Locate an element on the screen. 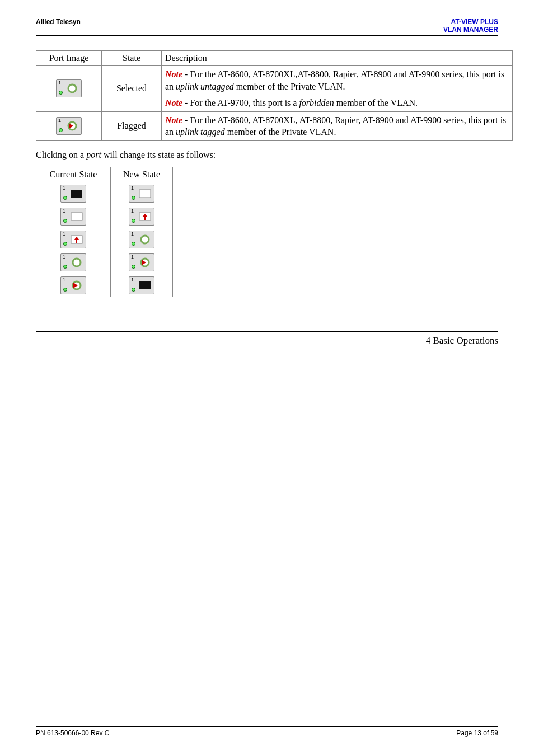 The height and width of the screenshot is (756, 534). cell-state: Selected is located at coordinates (132, 89).